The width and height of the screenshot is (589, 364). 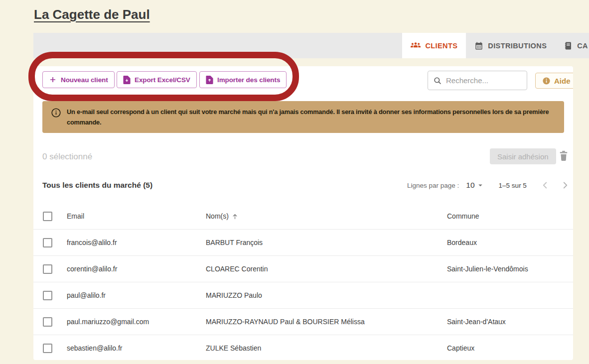 What do you see at coordinates (481, 81) in the screenshot?
I see `search-input` at bounding box center [481, 81].